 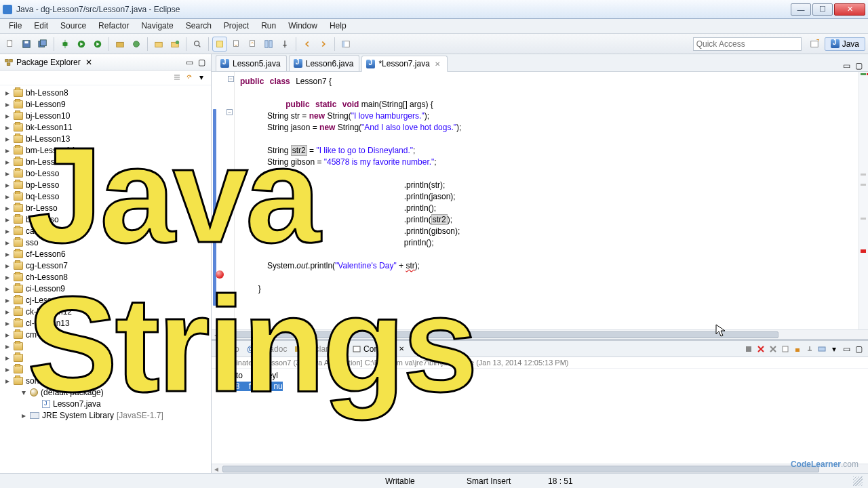 I want to click on pin-button, so click(x=285, y=44).